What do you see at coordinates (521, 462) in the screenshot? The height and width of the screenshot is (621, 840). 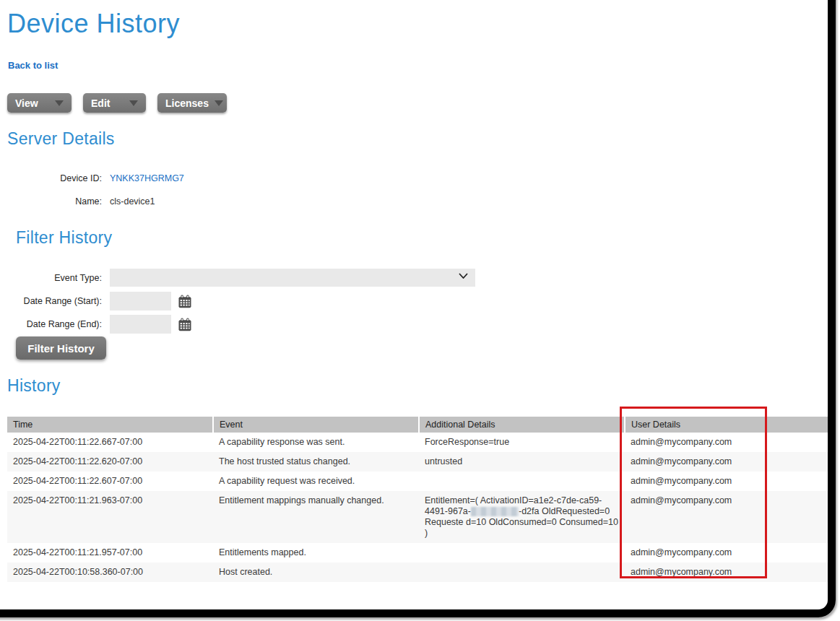 I see `cell-additional-details: untrusted` at bounding box center [521, 462].